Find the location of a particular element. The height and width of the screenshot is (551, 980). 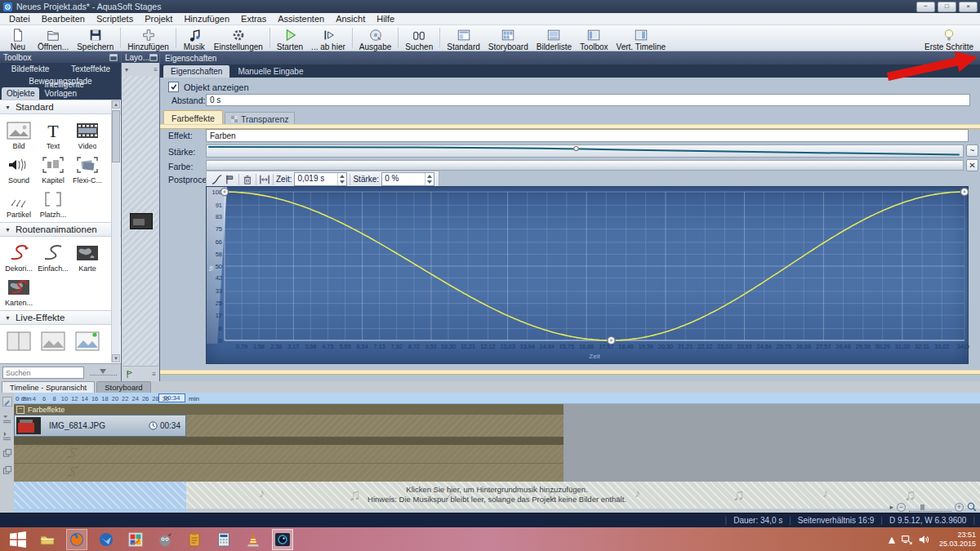

taskbar-gimp-icon is located at coordinates (165, 540).